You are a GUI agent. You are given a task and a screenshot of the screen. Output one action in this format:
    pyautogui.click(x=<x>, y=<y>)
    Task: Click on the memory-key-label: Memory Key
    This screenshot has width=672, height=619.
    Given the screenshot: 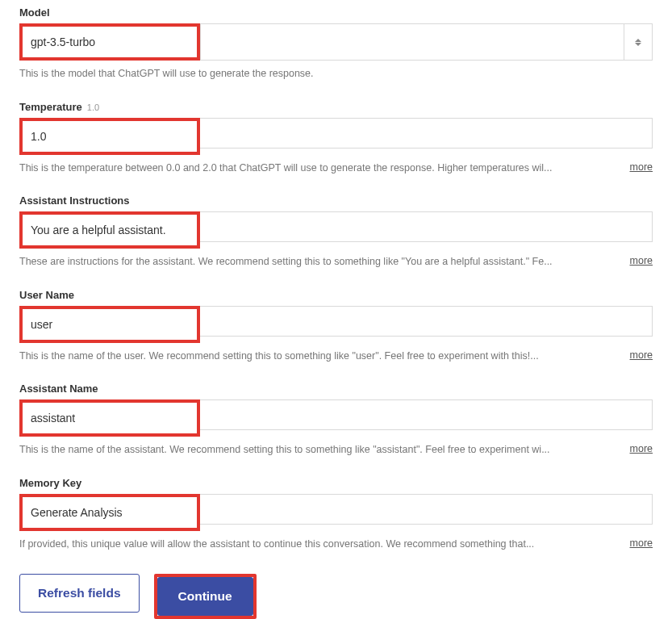 What is the action you would take?
    pyautogui.click(x=336, y=483)
    